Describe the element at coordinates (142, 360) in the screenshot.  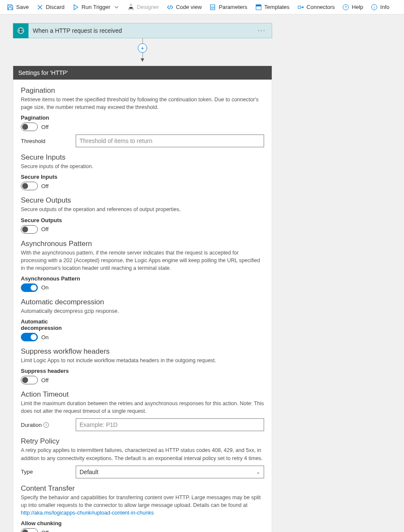
I see `suppress-desc: Limit Logic Apps to not include workflow…` at that location.